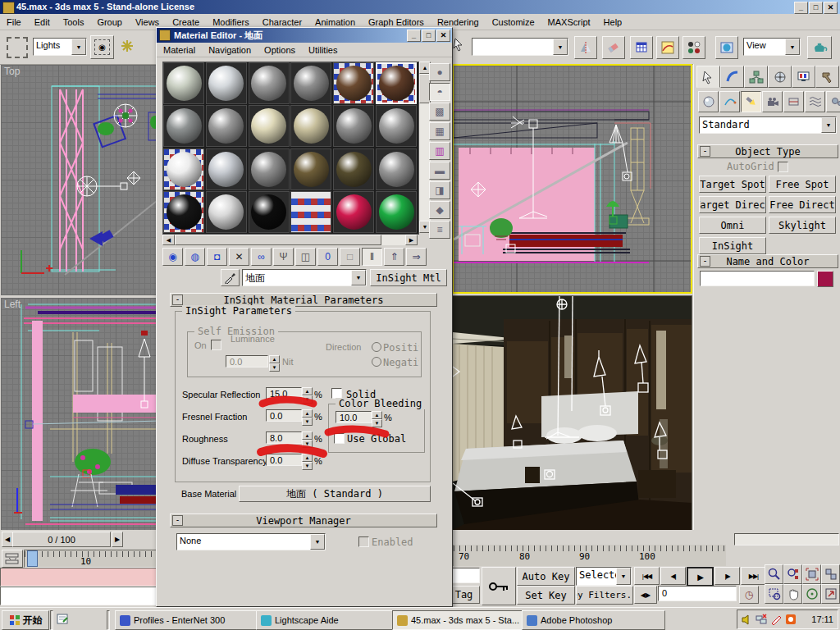 This screenshot has height=630, width=840. What do you see at coordinates (776, 620) in the screenshot?
I see `pen-icon` at bounding box center [776, 620].